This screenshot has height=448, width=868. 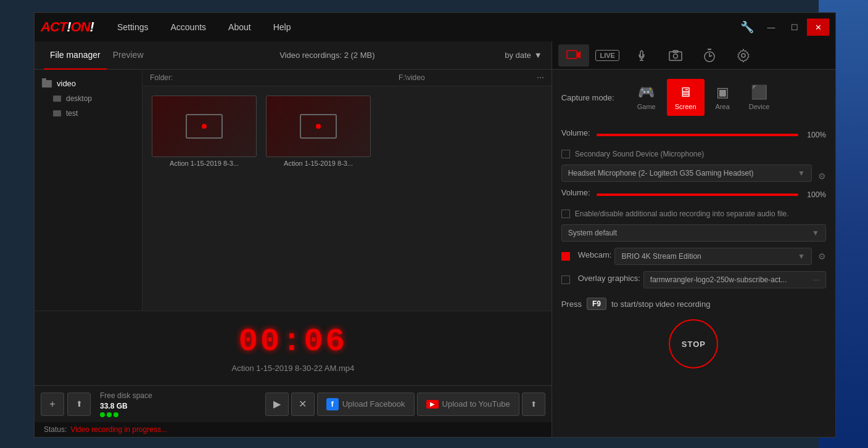 I want to click on shortcut-action-label: to start/stop video recording, so click(x=661, y=304).